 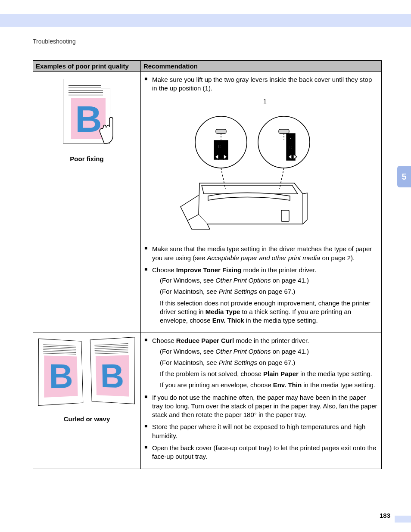 I want to click on table-header-examples: Examples of poor print quality, so click(x=87, y=66).